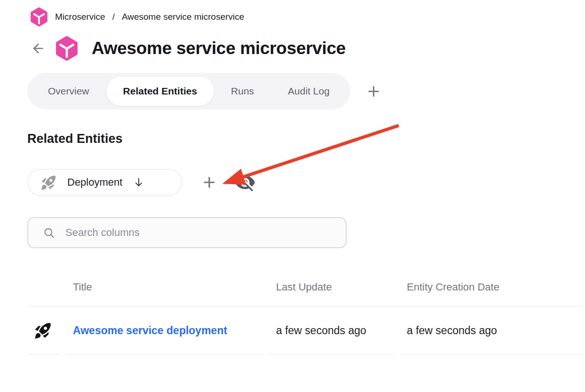 This screenshot has width=585, height=392. Describe the element at coordinates (189, 91) in the screenshot. I see `tab-bar: Overview Related Entities Runs Audit Log` at that location.